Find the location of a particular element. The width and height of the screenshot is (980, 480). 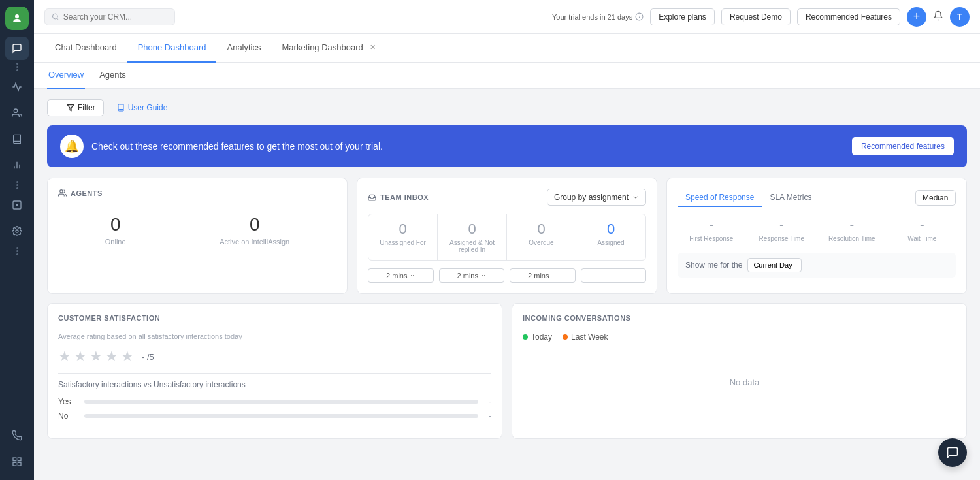

sat-bar-yes is located at coordinates (281, 402).